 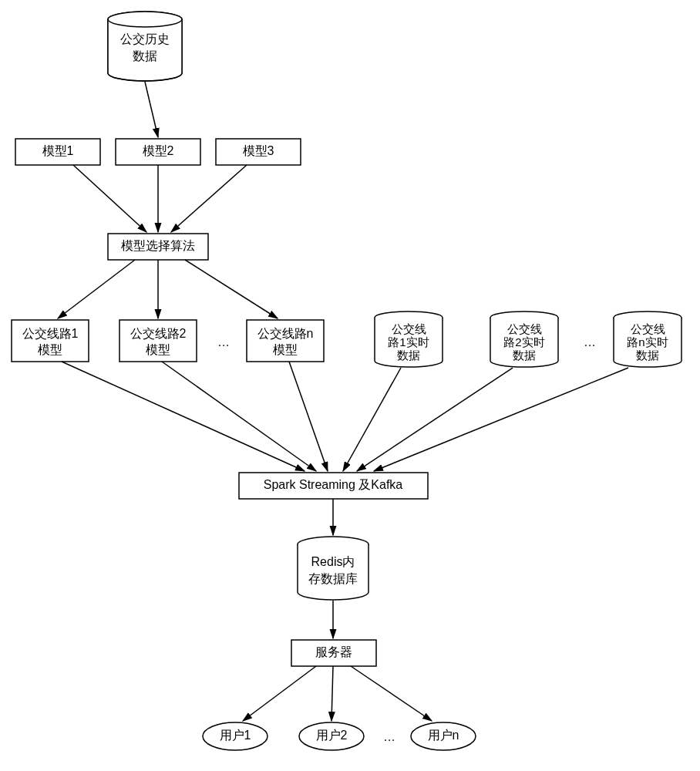 What do you see at coordinates (158, 350) in the screenshot?
I see `label-line2-l2: 模型` at bounding box center [158, 350].